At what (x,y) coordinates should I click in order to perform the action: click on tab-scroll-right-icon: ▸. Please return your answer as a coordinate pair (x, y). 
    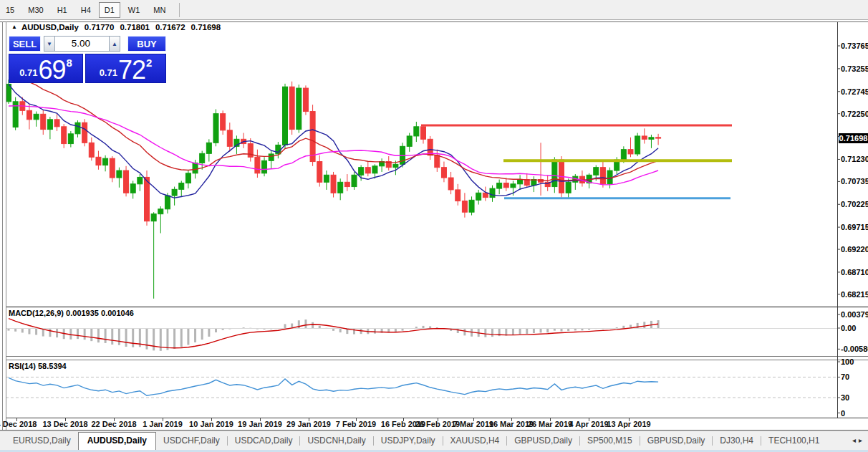
    Looking at the image, I should click on (862, 440).